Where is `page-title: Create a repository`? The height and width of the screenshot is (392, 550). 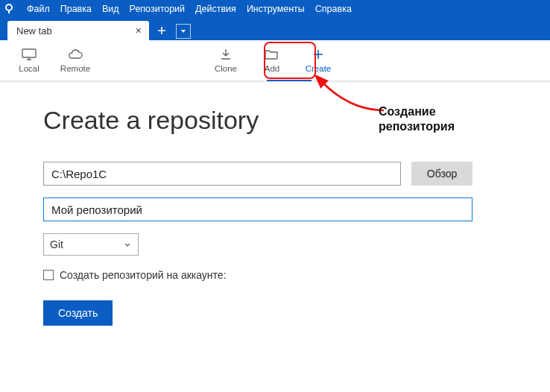 page-title: Create a repository is located at coordinates (275, 121).